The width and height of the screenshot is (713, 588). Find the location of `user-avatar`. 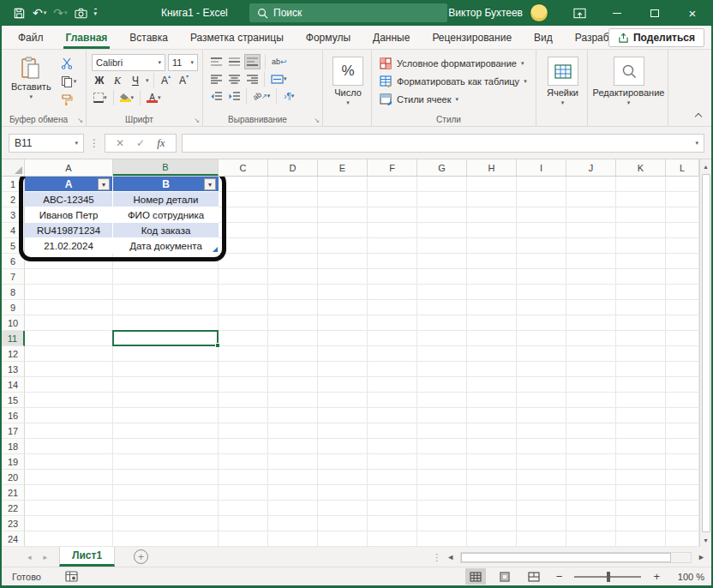

user-avatar is located at coordinates (539, 13).